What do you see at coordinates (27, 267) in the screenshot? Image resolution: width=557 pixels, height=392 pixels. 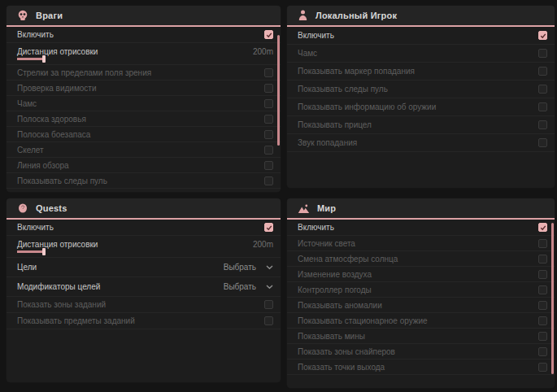 I see `row-label: Цели` at bounding box center [27, 267].